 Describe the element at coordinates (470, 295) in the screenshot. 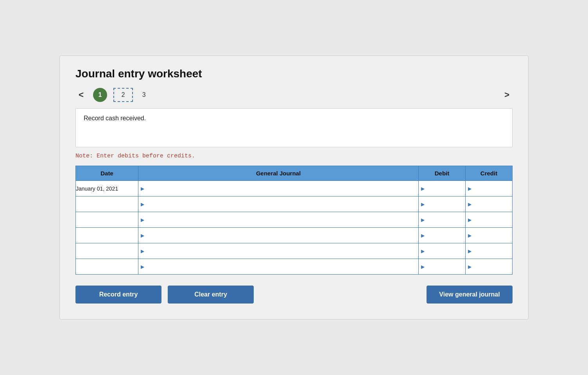

I see `view-general-journal-button: View general journal` at that location.